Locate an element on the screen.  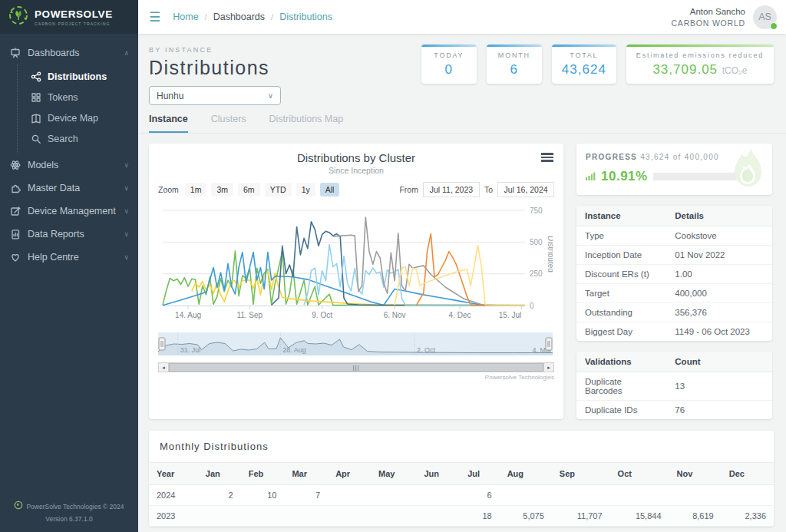
monthly-row: 202421076 is located at coordinates (461, 496).